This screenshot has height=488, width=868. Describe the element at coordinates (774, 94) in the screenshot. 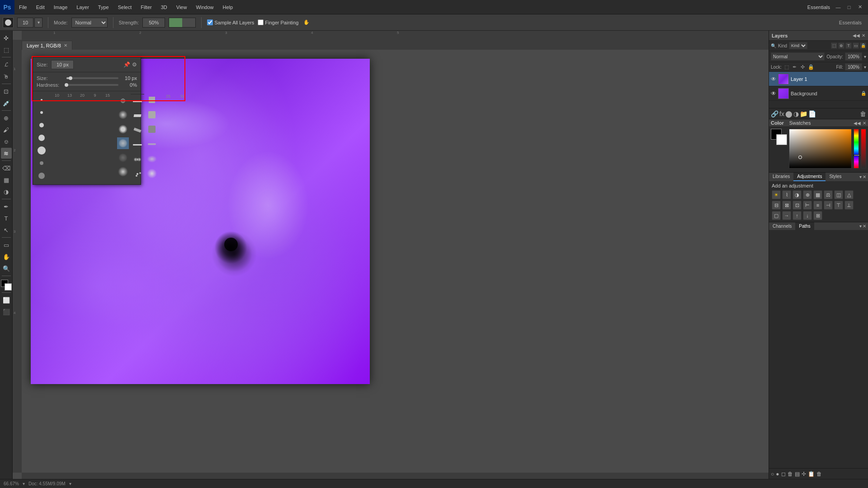

I see `layer-1-visibility: 👁` at that location.